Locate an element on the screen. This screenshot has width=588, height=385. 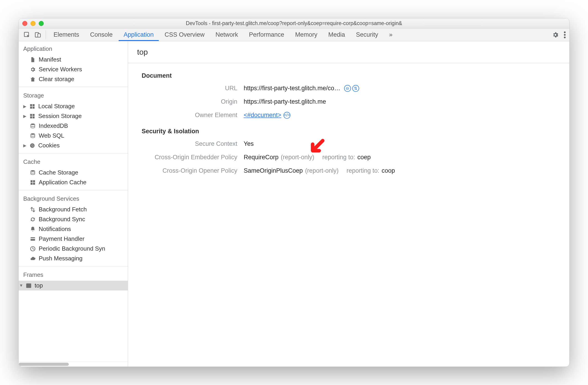
sidebar-item-label: Manifest is located at coordinates (50, 60).